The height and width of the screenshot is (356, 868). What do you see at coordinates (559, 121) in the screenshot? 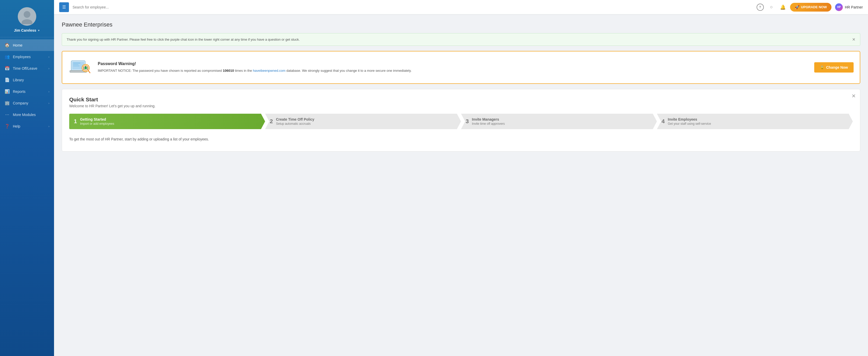
I see `step-3: 3 Invite Managers Invite time off approv…` at bounding box center [559, 121].